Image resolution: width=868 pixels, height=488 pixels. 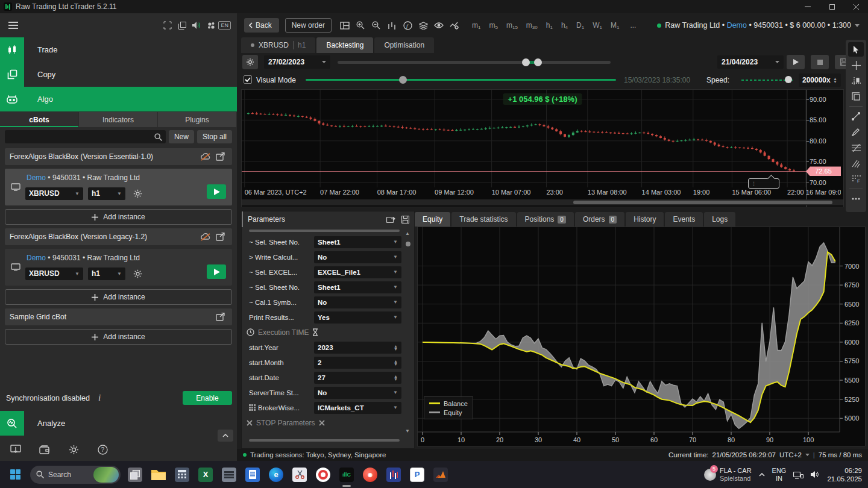 I want to click on chart-scrollbar-thumb, so click(x=703, y=202).